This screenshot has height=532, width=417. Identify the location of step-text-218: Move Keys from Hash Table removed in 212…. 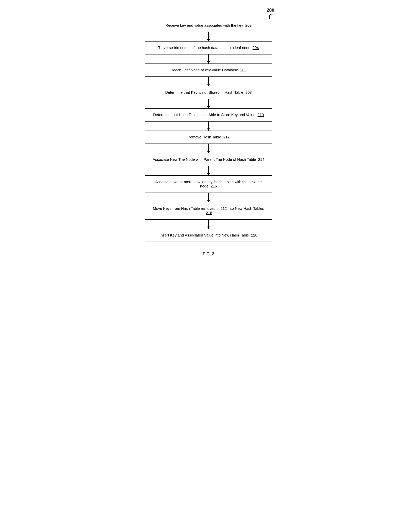
(208, 209).